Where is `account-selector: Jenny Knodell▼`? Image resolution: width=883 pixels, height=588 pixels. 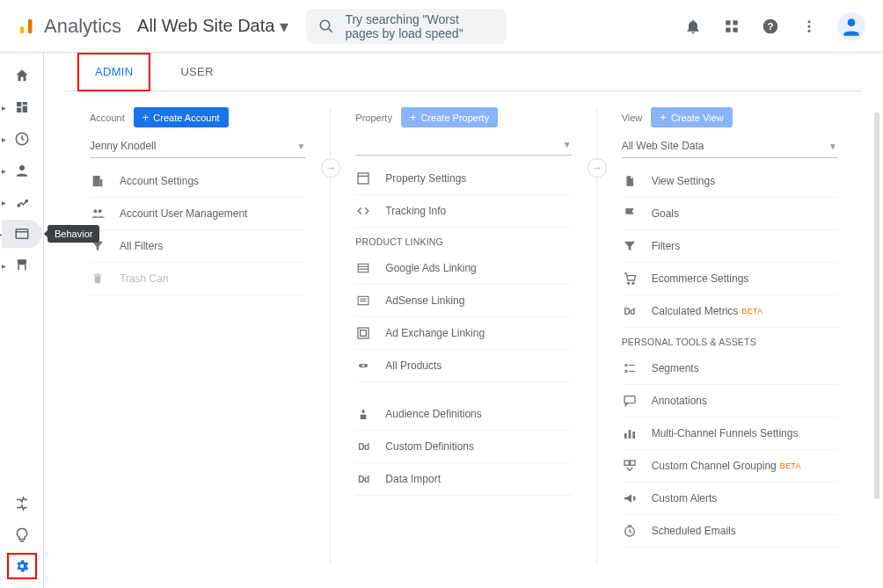
account-selector: Jenny Knodell▼ is located at coordinates (197, 148).